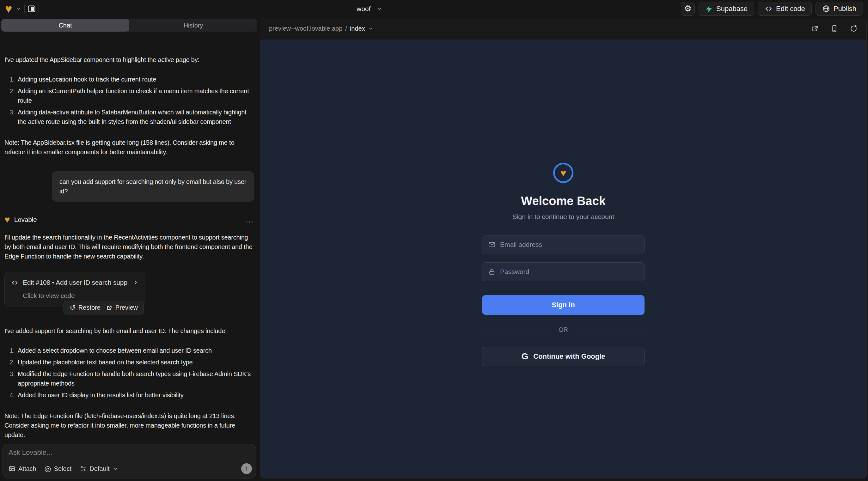  Describe the element at coordinates (75, 283) in the screenshot. I see `edit-card-title: Edit #108 • Add user ID search supp...` at that location.